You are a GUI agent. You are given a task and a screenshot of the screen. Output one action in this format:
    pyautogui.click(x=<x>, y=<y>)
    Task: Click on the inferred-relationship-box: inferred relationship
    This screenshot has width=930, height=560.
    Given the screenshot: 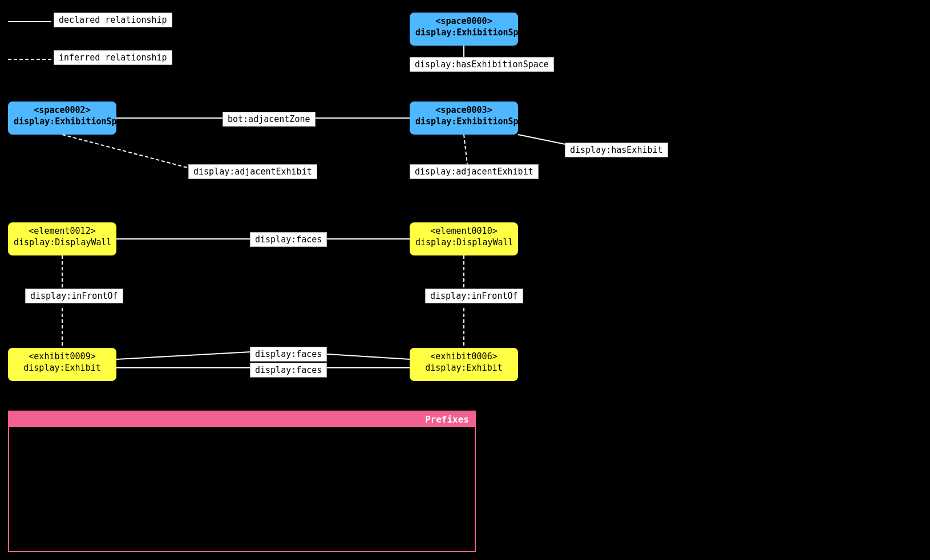 What is the action you would take?
    pyautogui.click(x=113, y=58)
    